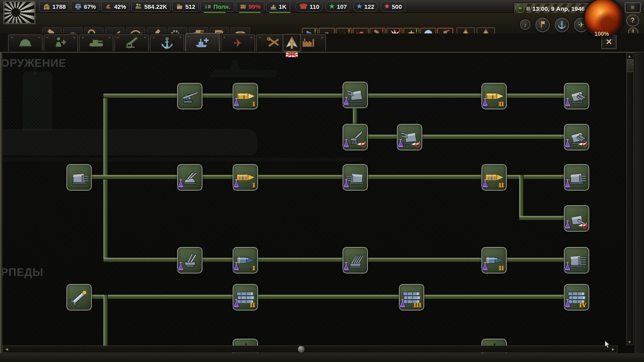 This screenshot has height=362, width=644. What do you see at coordinates (246, 297) in the screenshot?
I see `tech-node-torpedo-tubes-ii: II` at bounding box center [246, 297].